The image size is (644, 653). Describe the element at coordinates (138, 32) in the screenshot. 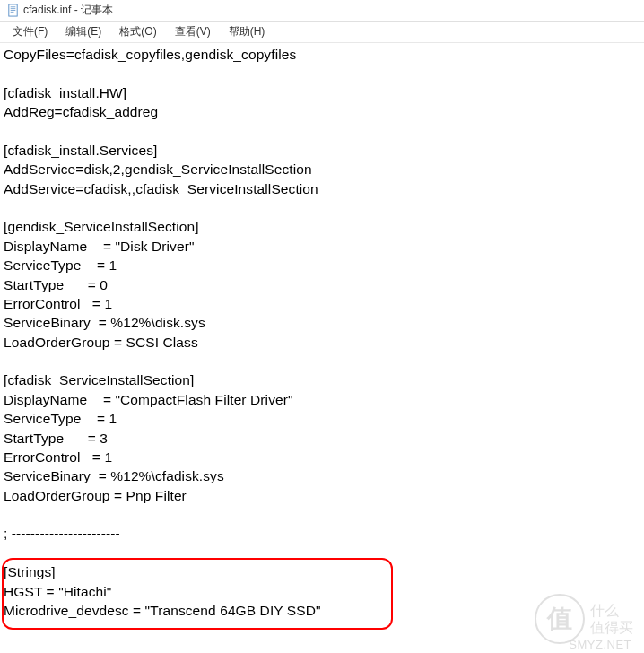

I see `menu-format: 格式(O)` at that location.